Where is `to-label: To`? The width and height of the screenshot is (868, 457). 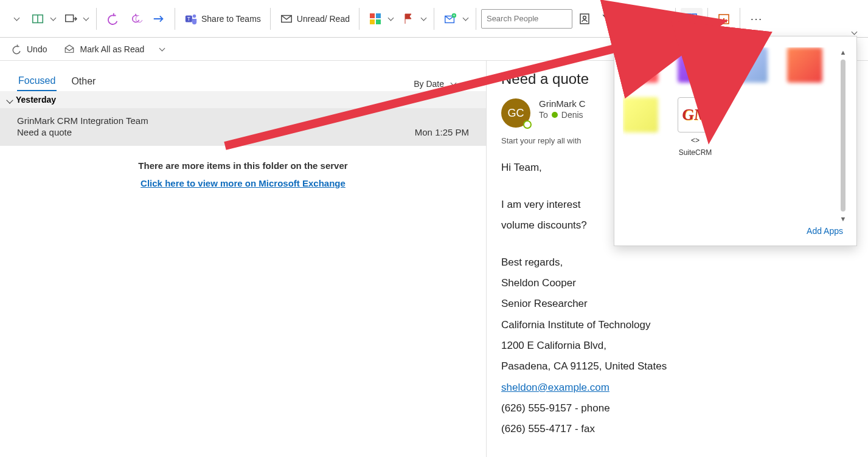 to-label: To is located at coordinates (544, 115).